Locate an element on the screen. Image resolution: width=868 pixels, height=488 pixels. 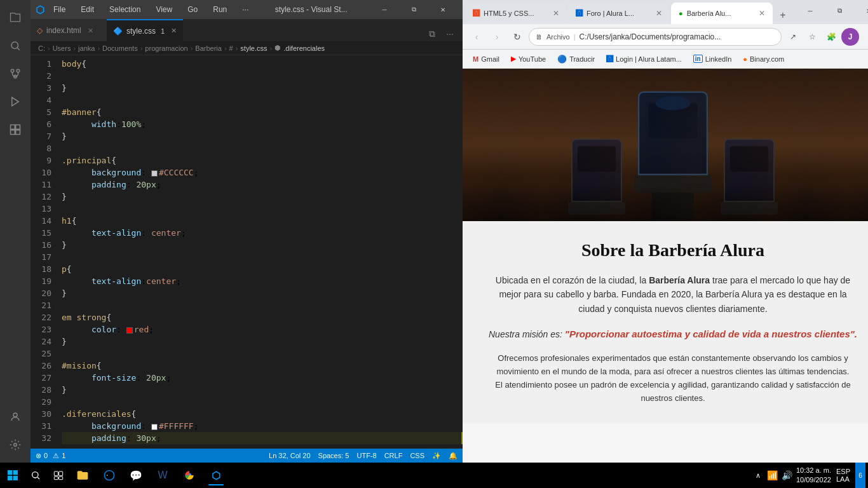
eol-indicator: CRLF is located at coordinates (394, 456).